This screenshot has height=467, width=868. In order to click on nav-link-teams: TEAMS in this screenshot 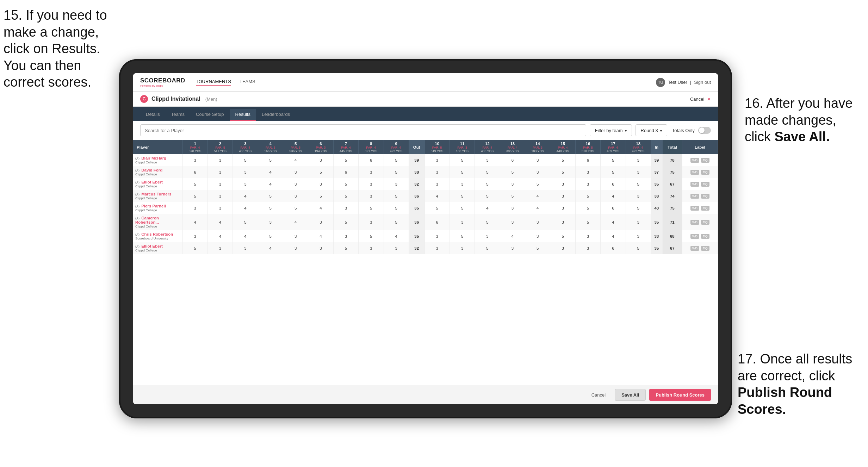, I will do `click(247, 82)`.